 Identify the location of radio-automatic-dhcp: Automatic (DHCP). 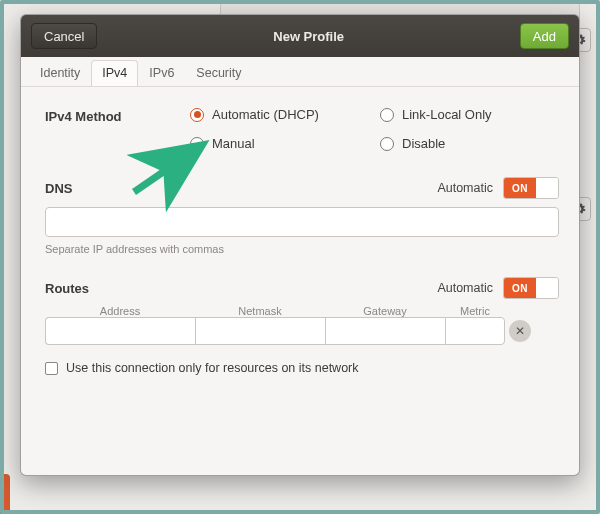
(285, 114).